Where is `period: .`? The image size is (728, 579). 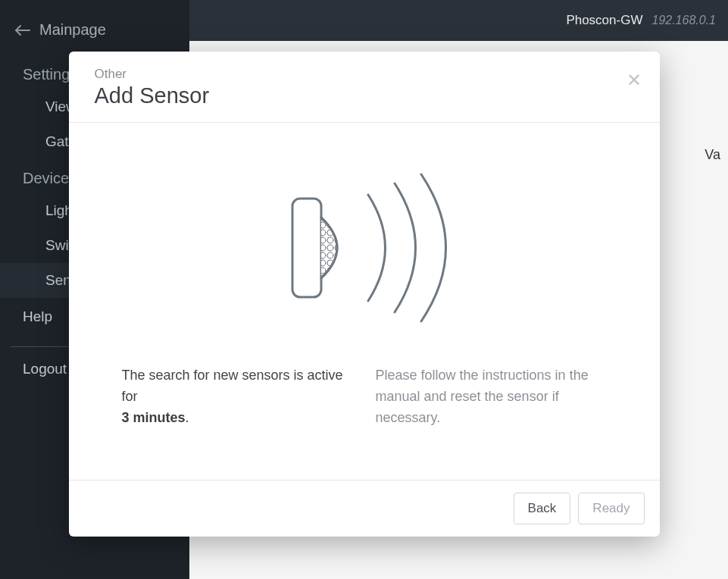 period: . is located at coordinates (188, 418).